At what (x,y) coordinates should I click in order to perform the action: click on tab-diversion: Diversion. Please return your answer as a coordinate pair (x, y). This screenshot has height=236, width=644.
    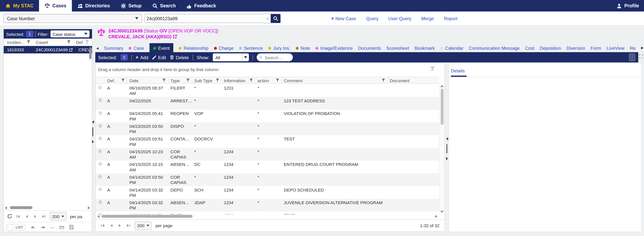
    Looking at the image, I should click on (576, 48).